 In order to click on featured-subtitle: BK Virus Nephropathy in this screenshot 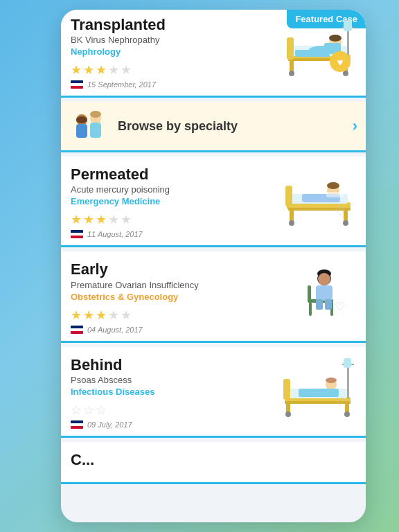, I will do `click(176, 40)`.